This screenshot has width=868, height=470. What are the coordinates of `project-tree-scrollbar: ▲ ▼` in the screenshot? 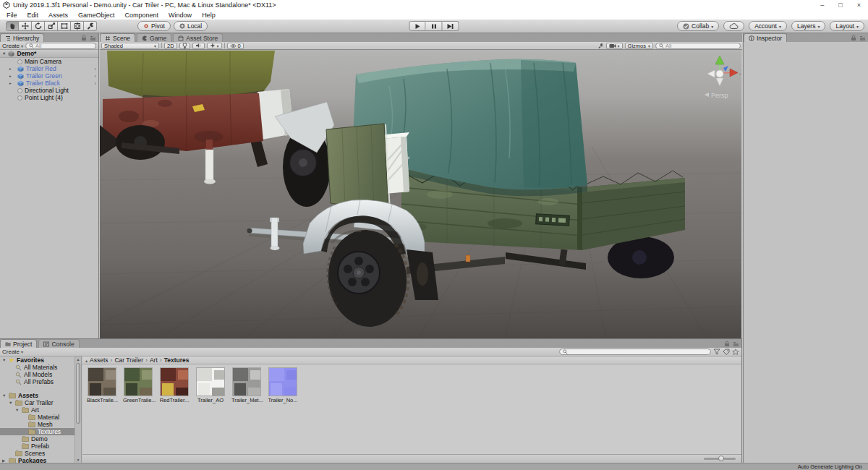 It's located at (78, 409).